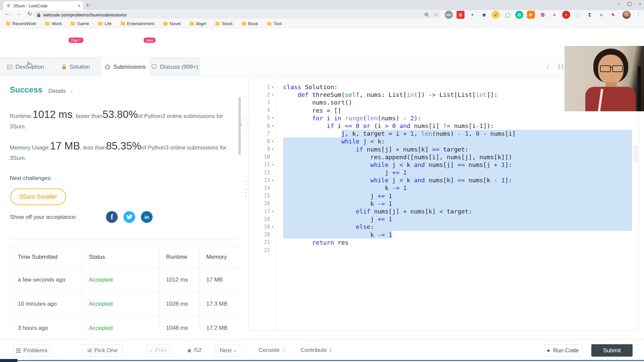  Describe the element at coordinates (629, 4) in the screenshot. I see `maximize-icon` at that location.